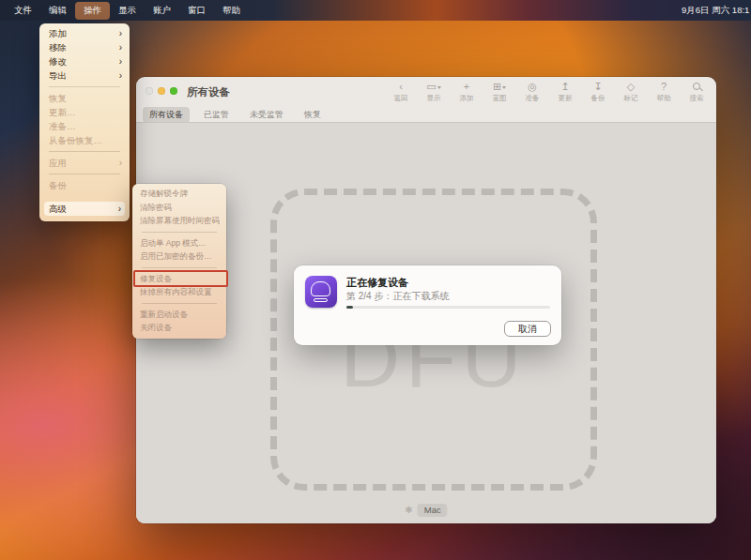  Describe the element at coordinates (84, 75) in the screenshot. I see `menu-item-export: 导出›` at that location.